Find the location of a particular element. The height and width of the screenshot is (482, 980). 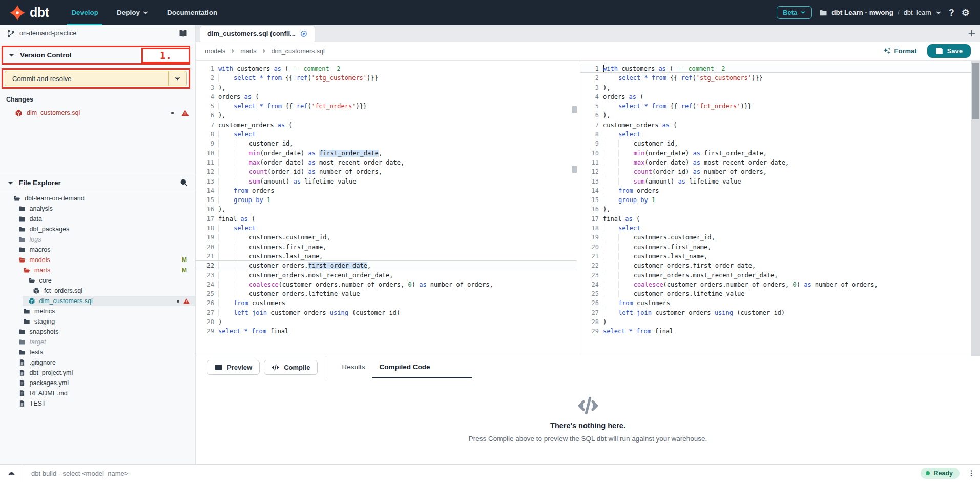

tree-item-macros: macros is located at coordinates (97, 250).